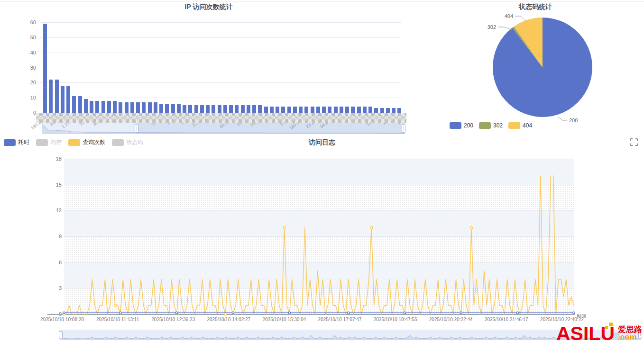 Image resolution: width=644 pixels, height=342 pixels. I want to click on logo-pixel-icon, so click(607, 327).